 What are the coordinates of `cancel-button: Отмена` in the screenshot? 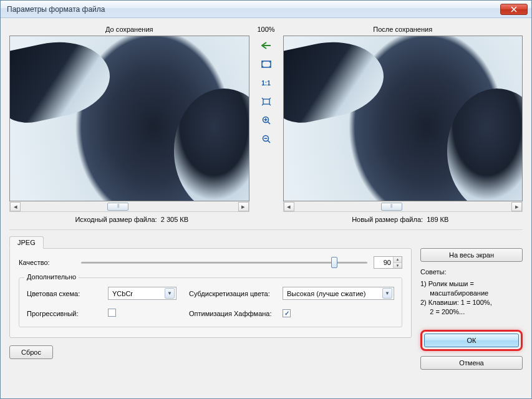 It's located at (472, 363).